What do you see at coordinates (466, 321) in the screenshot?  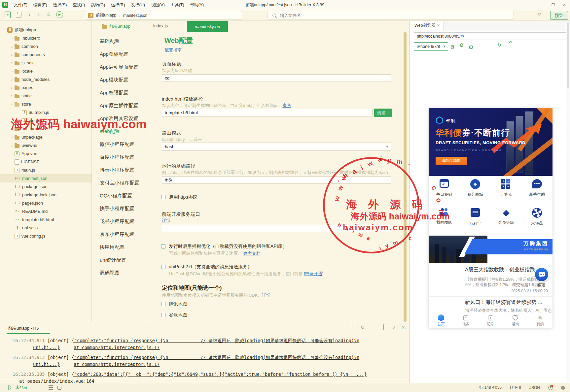 I see `tabbar-bonds: ~债券` at bounding box center [466, 321].